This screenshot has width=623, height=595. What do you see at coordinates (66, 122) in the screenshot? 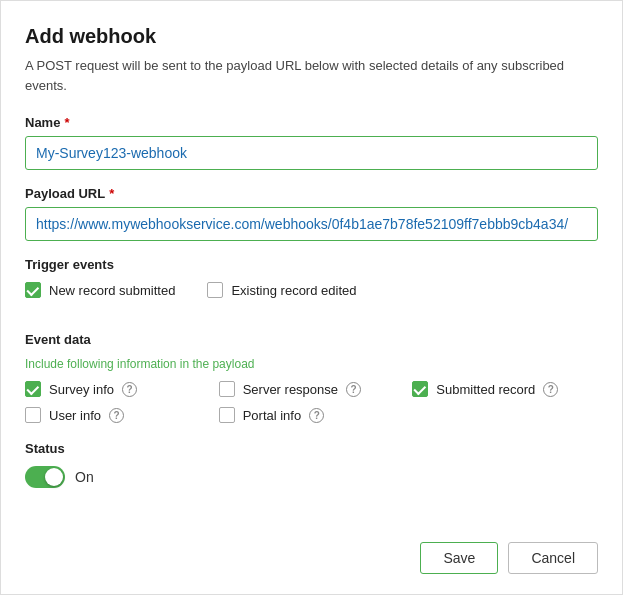
I see `name-required: *` at bounding box center [66, 122].